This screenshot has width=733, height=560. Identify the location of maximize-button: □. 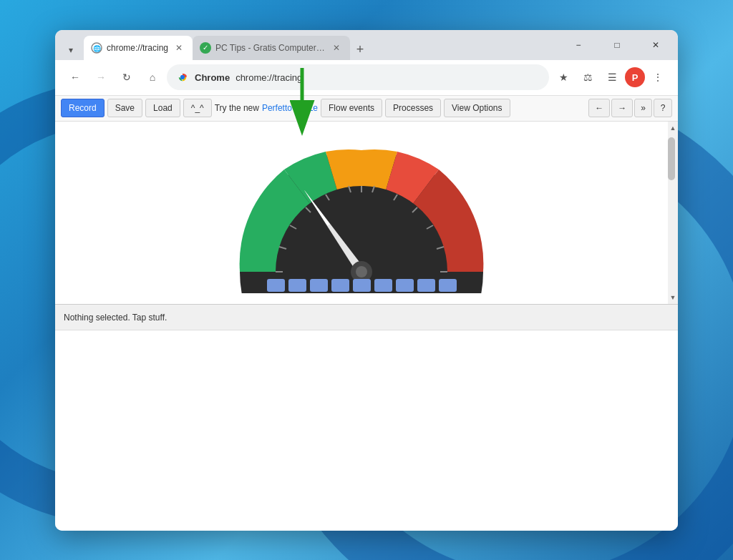
(617, 45).